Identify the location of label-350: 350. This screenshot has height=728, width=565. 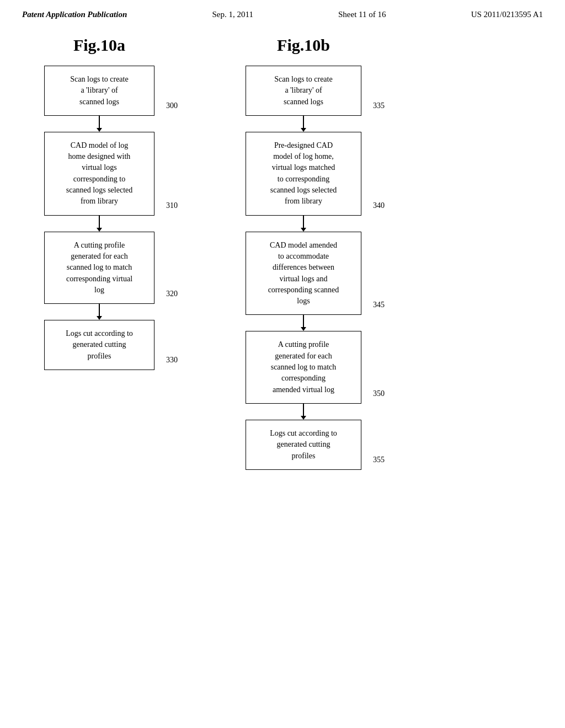
(379, 394).